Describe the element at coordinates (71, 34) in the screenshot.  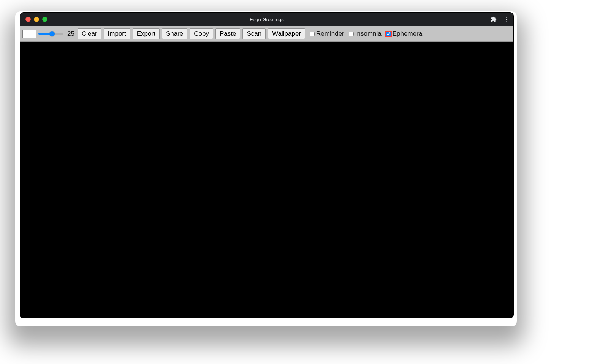
I see `brush-size-value: 25` at that location.